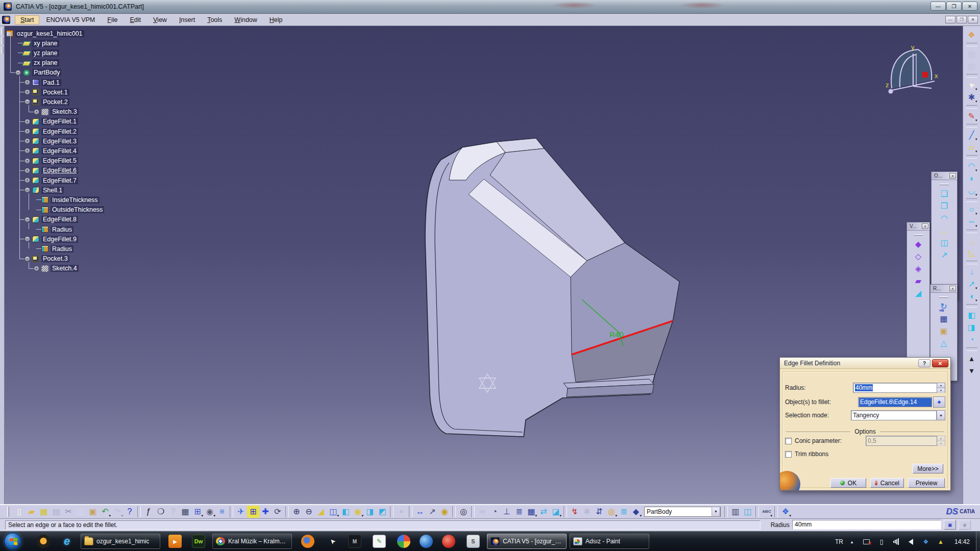 The height and width of the screenshot is (551, 980). Describe the element at coordinates (736, 512) in the screenshot. I see `dimension-frame-icon: ▥` at that location.